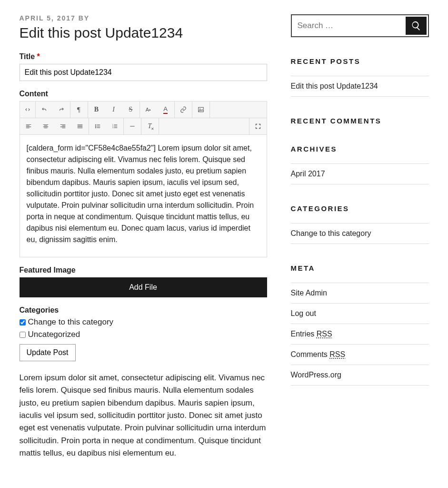  Describe the element at coordinates (360, 121) in the screenshot. I see `widget-title: RECENT COMMENTS` at that location.